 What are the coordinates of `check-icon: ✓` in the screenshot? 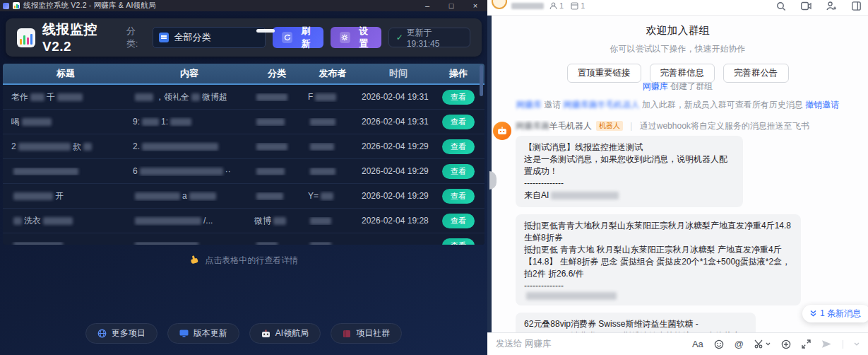 It's located at (400, 37).